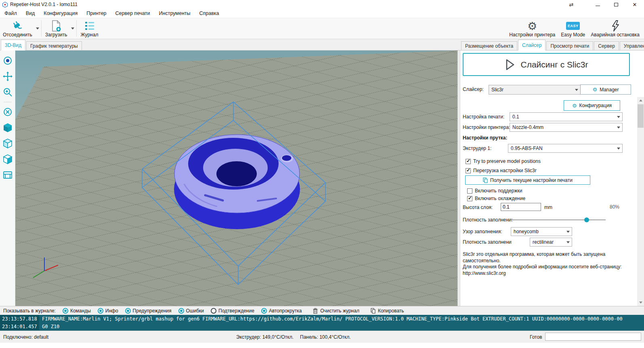  I want to click on app-logo-icon, so click(5, 5).